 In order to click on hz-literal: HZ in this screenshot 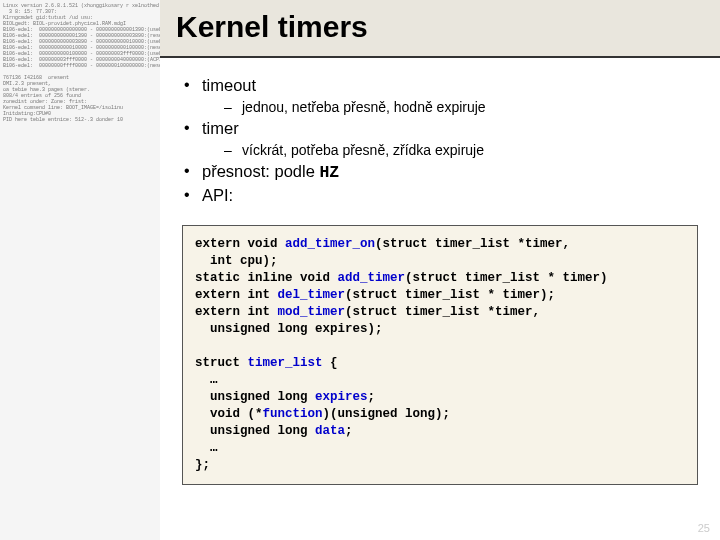, I will do `click(329, 172)`.